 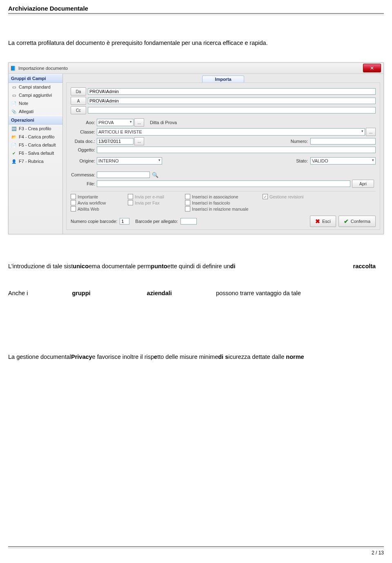 I want to click on cb-invia-email: Invia per e-mail, so click(x=152, y=197).